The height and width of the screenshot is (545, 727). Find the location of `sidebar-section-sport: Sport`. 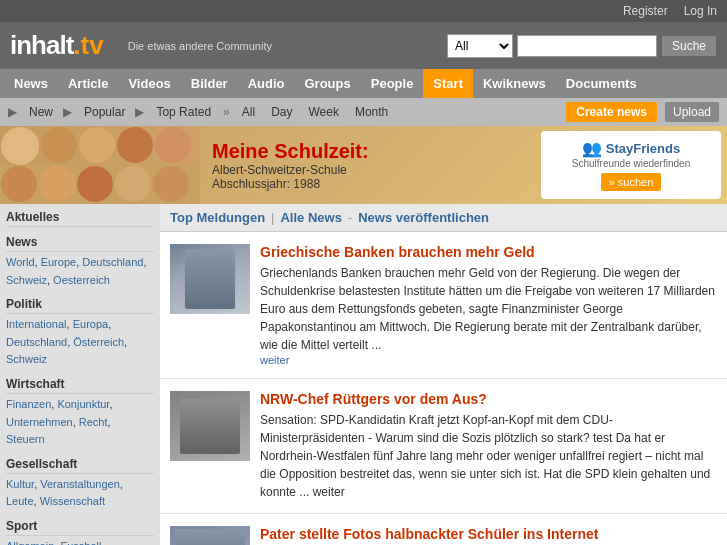

sidebar-section-sport: Sport is located at coordinates (80, 528).